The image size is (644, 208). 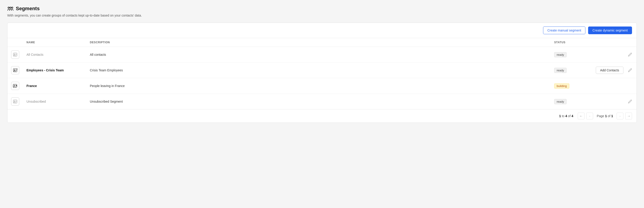 What do you see at coordinates (590, 116) in the screenshot?
I see `pagination-prev-button: ‹` at bounding box center [590, 116].